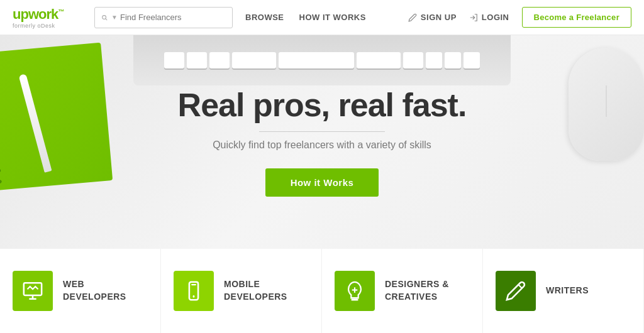 The image size is (644, 333). Describe the element at coordinates (164, 18) in the screenshot. I see `search-bar: ▼` at that location.